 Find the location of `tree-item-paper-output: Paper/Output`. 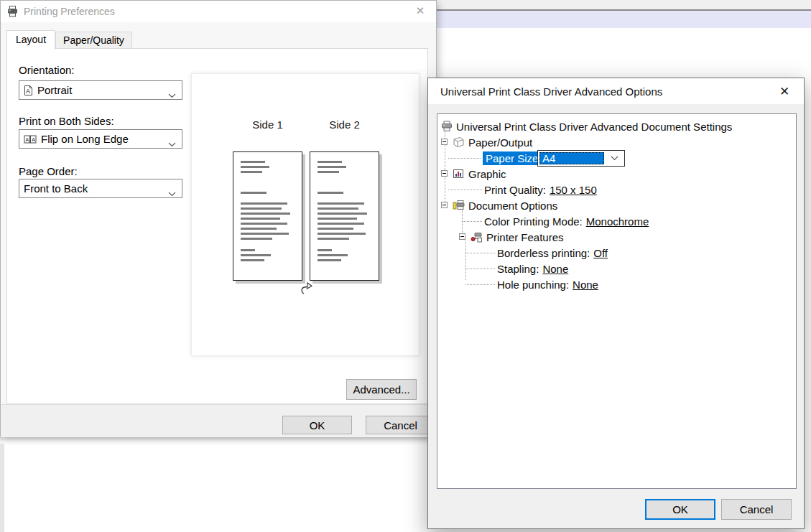

tree-item-paper-output: Paper/Output is located at coordinates (616, 142).